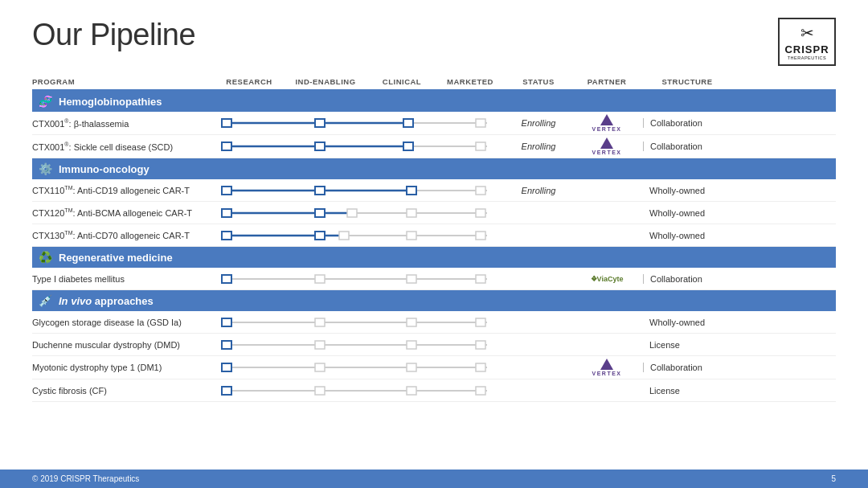  Describe the element at coordinates (687, 322) in the screenshot. I see `structure-wholly-4: Wholly-owned` at that location.